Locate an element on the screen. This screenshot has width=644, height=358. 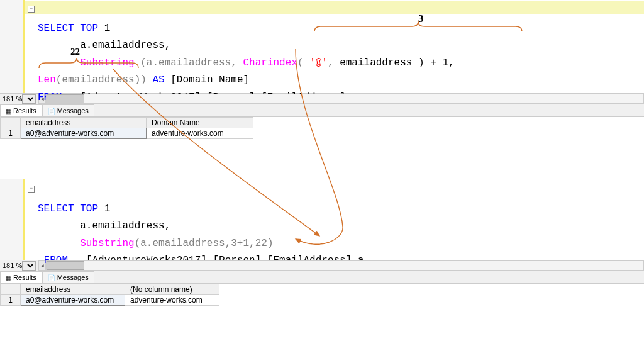
code-text: (a.emailaddress,3+1,22) is located at coordinates (204, 243).